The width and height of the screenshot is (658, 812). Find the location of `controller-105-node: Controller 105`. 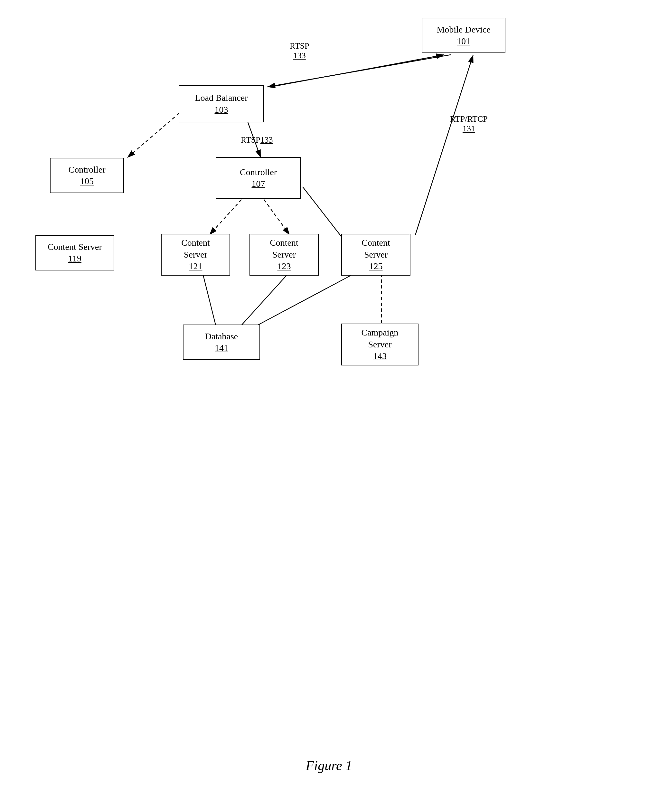

controller-105-node: Controller 105 is located at coordinates (87, 176).